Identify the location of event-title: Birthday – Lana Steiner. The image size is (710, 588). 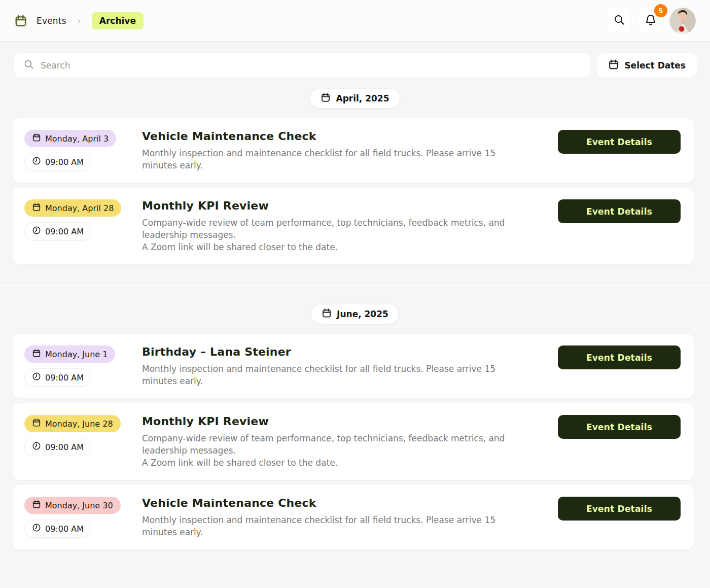
(350, 352).